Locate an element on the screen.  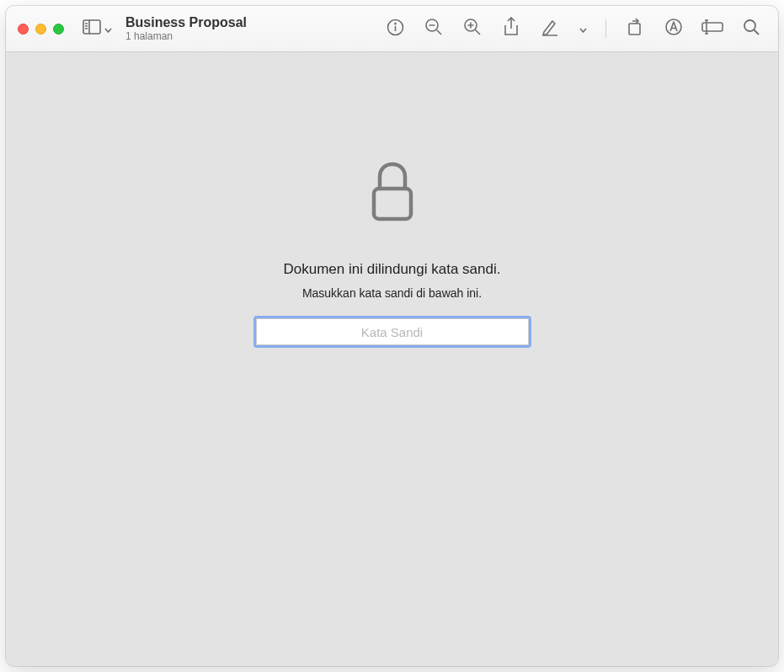
rotate-icon is located at coordinates (635, 29).